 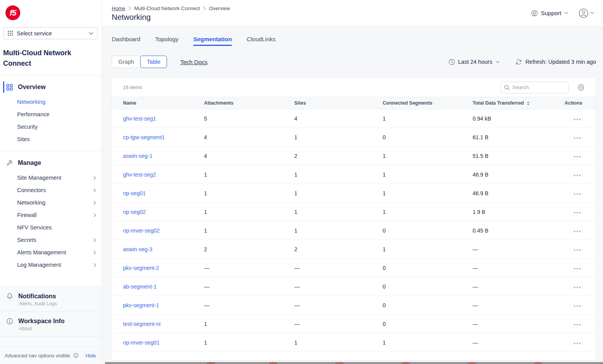 I want to click on sidebar-item-secrets: Secrets, so click(x=51, y=240).